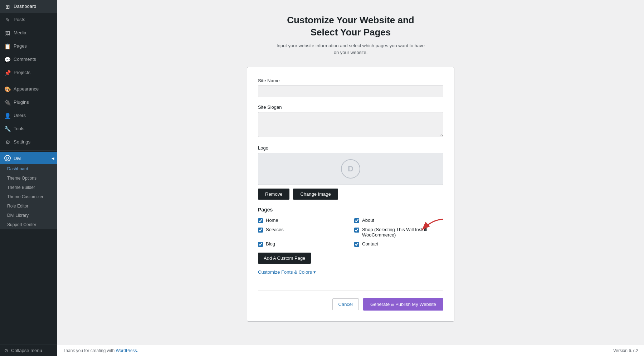  Describe the element at coordinates (29, 178) in the screenshot. I see `sidebar: ⊞ Dashboard ✎ Posts 🖼 Media 📋 Pages 💬 Co…` at that location.